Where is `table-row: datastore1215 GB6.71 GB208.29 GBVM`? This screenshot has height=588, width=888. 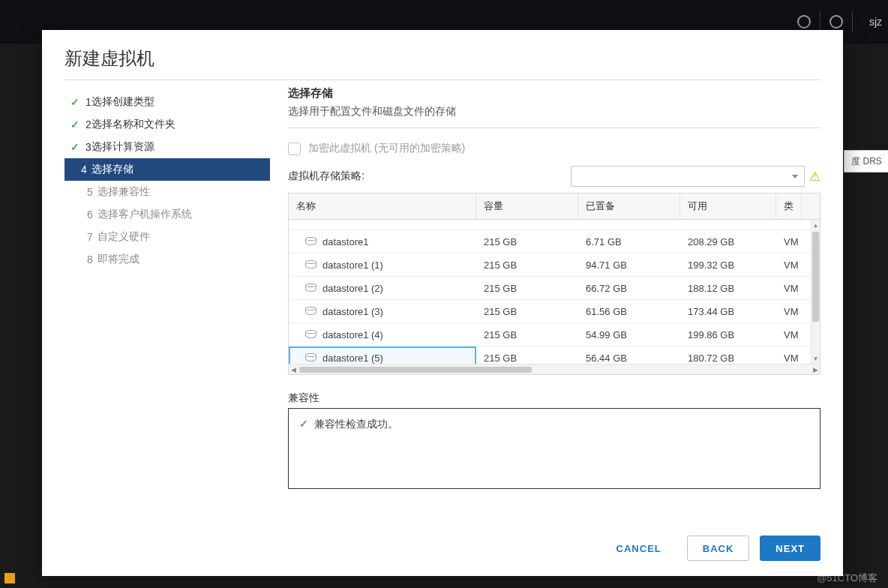 table-row: datastore1215 GB6.71 GB208.29 GBVM is located at coordinates (554, 242).